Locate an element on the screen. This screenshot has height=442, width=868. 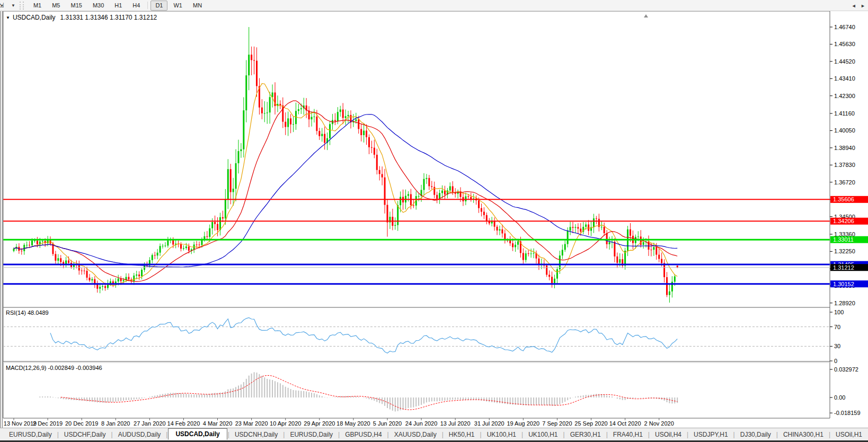
price-axis-tick: 1.44520 is located at coordinates (845, 61).